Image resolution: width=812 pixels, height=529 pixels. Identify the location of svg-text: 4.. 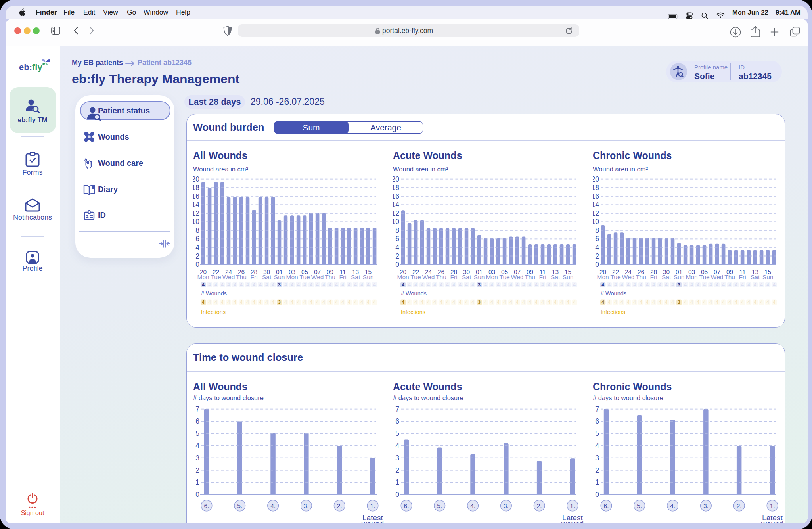
(273, 506).